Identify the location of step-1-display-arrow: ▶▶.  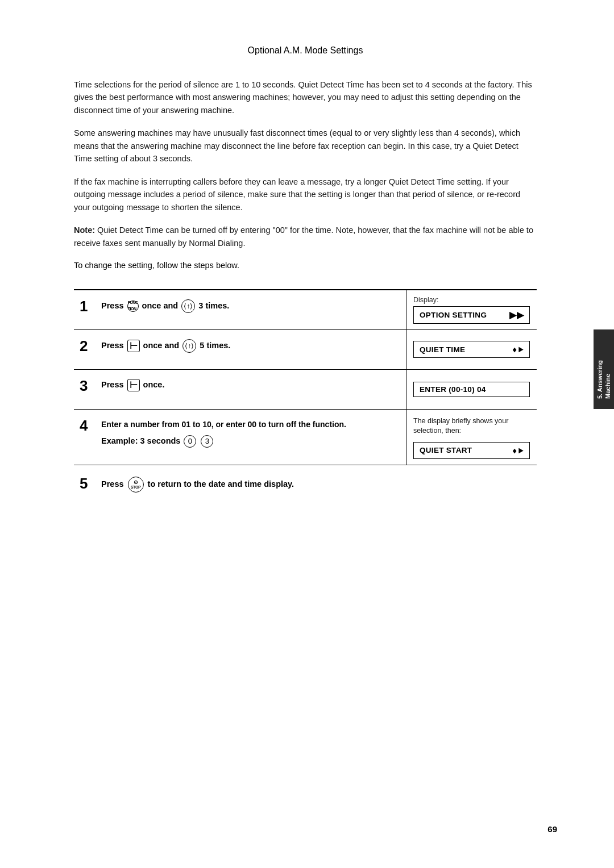
(516, 315).